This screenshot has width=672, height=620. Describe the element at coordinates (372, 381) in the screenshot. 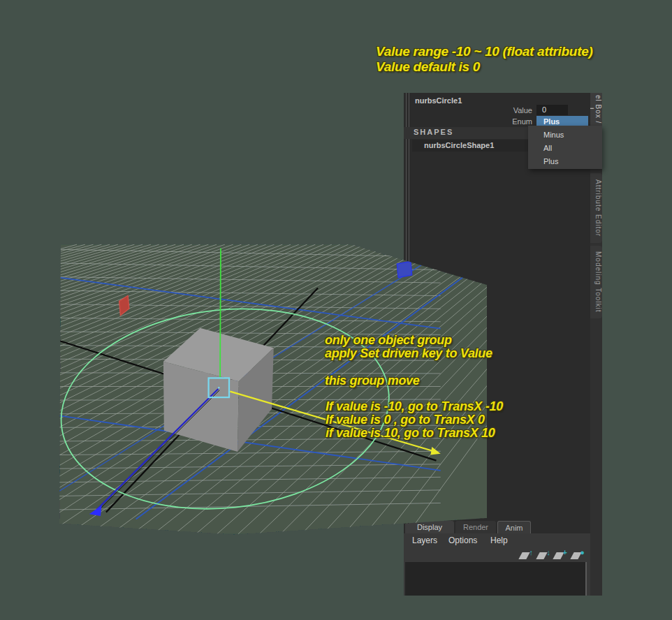

I see `annotation-group-move: this group move` at that location.